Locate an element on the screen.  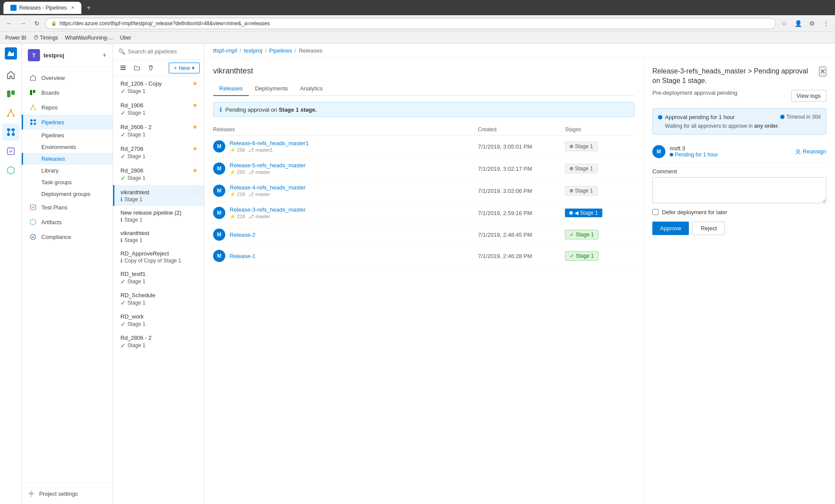
artifacts-icon is located at coordinates (11, 170).